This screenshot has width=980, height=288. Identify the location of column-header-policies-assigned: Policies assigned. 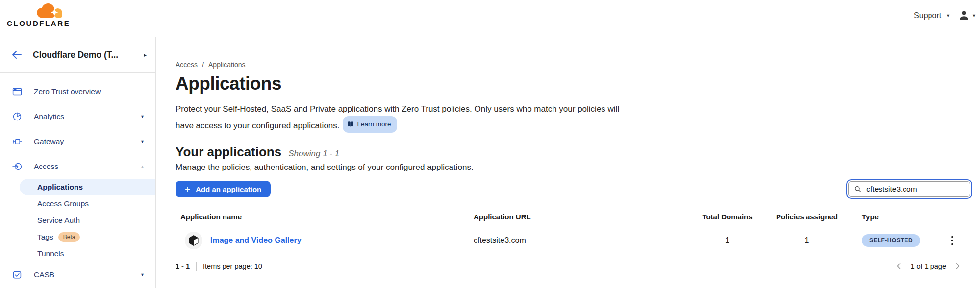
(807, 216).